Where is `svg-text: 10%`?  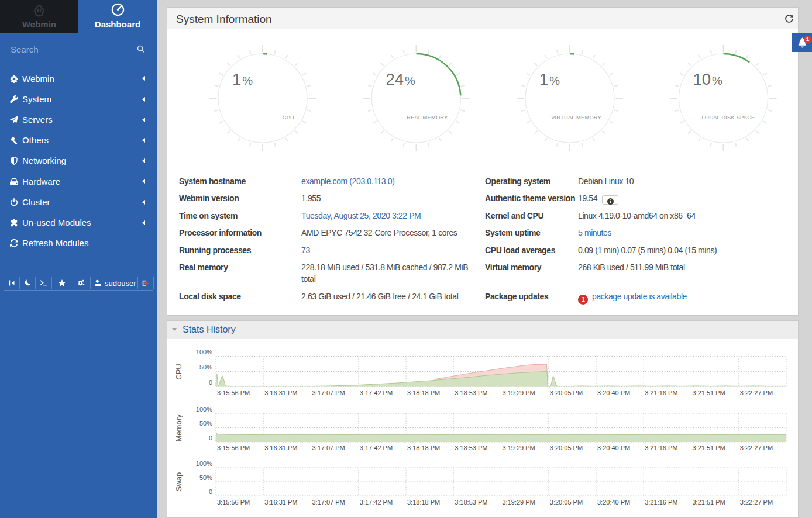
svg-text: 10% is located at coordinates (708, 80).